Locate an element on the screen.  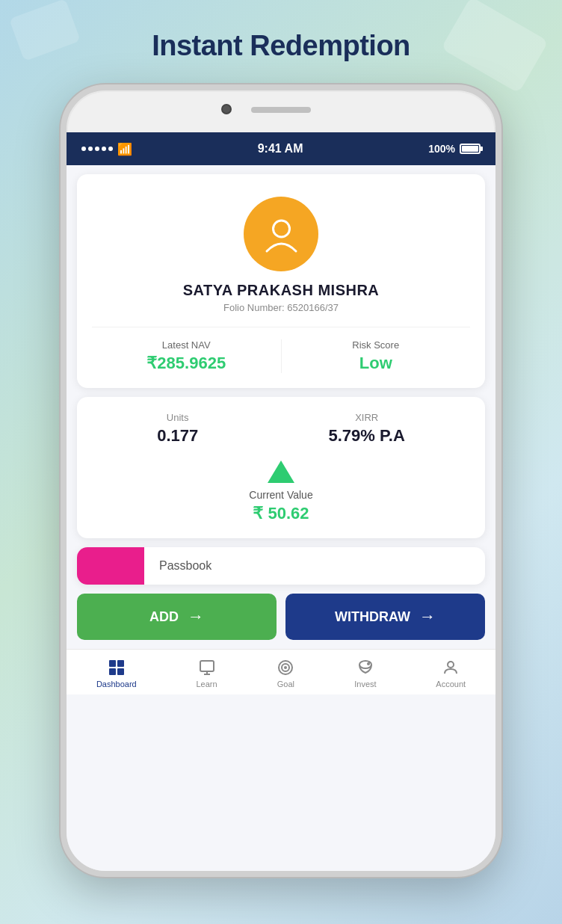
account-icon is located at coordinates (451, 668).